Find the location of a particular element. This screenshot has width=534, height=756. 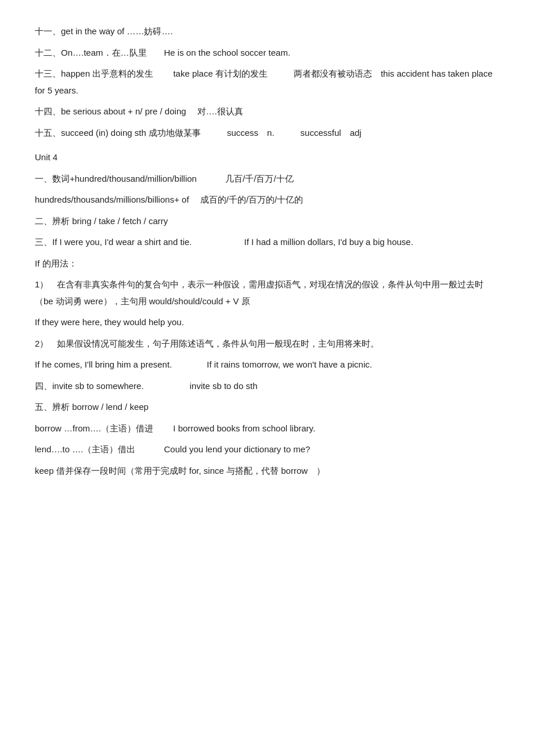

invite-line: 四、invite sb to somewhere. invite sb to d… is located at coordinates (267, 387).